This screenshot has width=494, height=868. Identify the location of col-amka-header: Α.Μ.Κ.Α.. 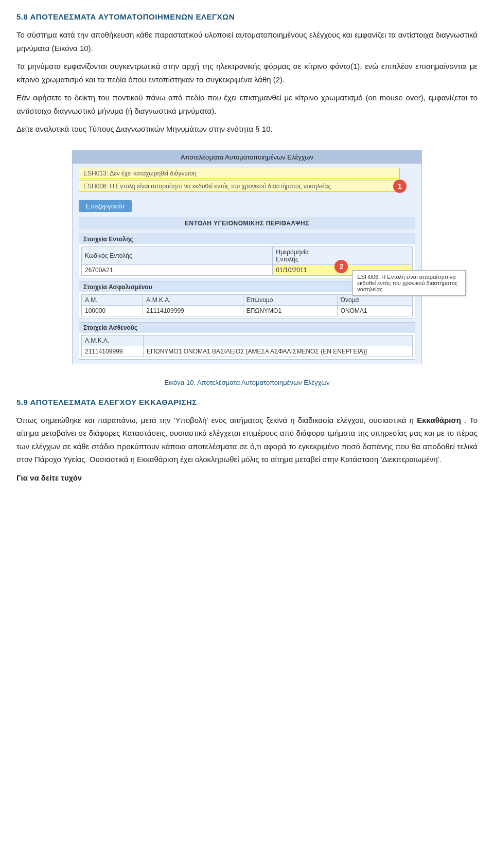
(193, 299).